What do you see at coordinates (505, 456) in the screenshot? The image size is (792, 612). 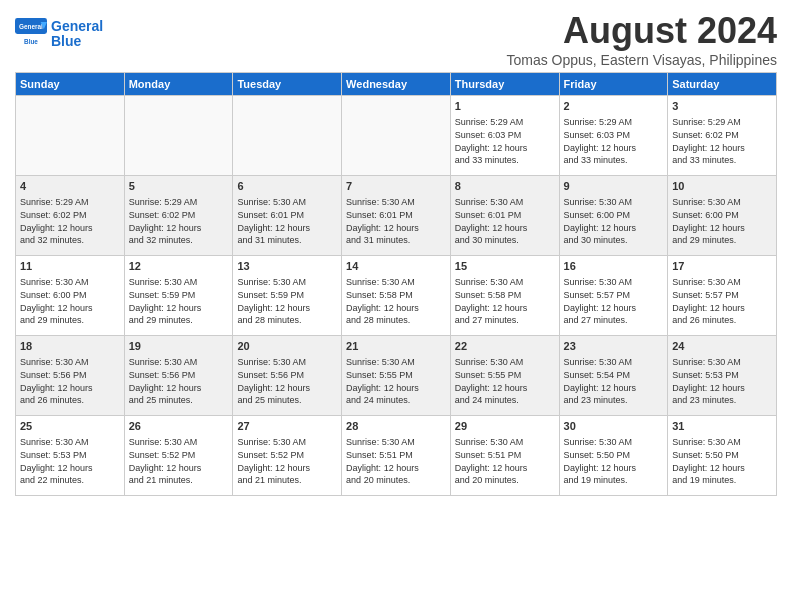 I see `day-info: Sunset: 5:51 PM` at bounding box center [505, 456].